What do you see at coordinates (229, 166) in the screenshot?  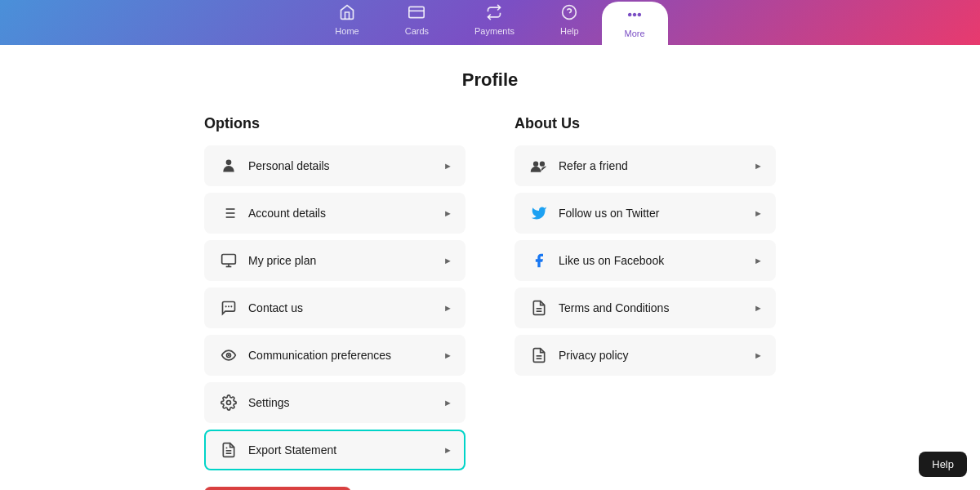 I see `person-icon` at bounding box center [229, 166].